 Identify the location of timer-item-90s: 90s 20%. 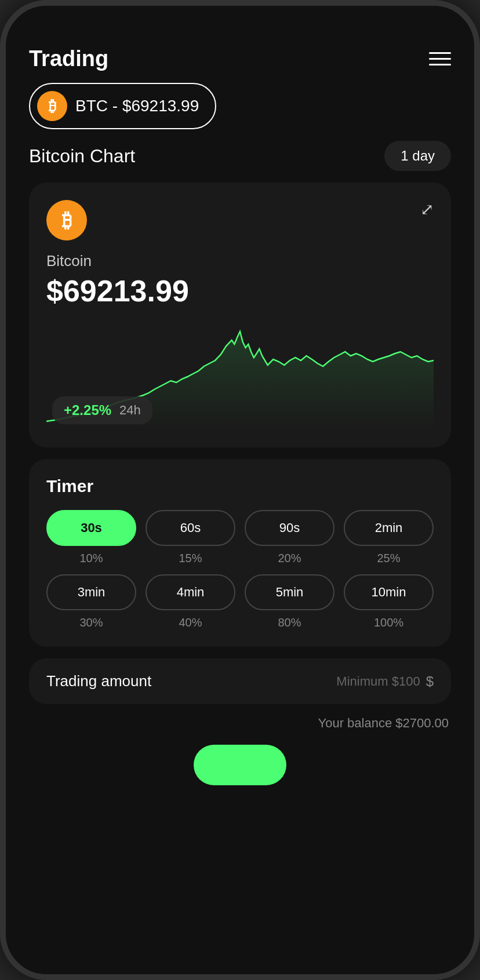
(290, 538).